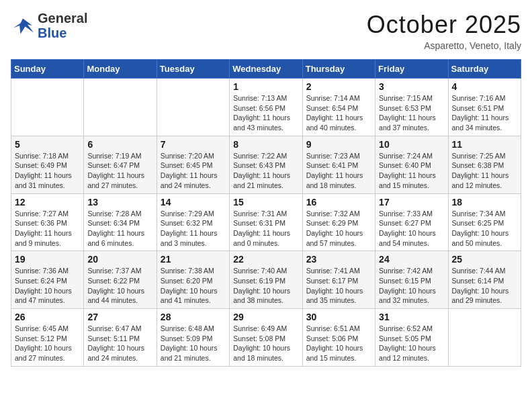 The height and width of the screenshot is (411, 532). I want to click on day-number: 15, so click(266, 202).